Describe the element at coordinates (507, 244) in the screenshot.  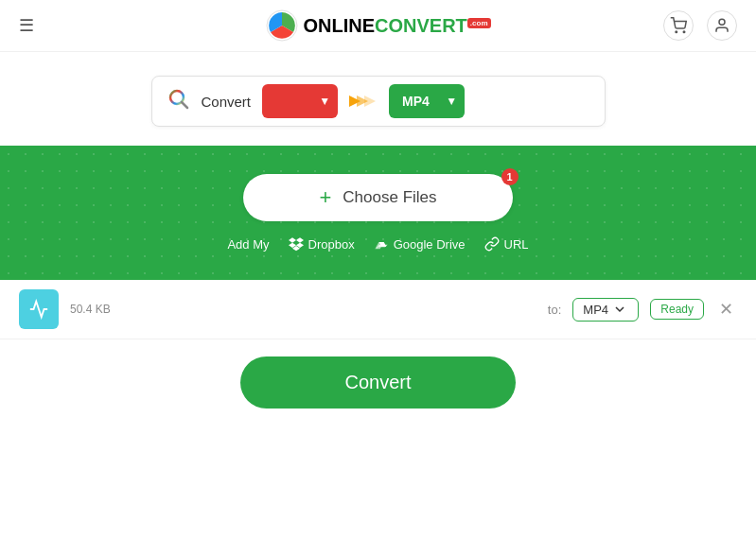
I see `url-option: URL` at that location.